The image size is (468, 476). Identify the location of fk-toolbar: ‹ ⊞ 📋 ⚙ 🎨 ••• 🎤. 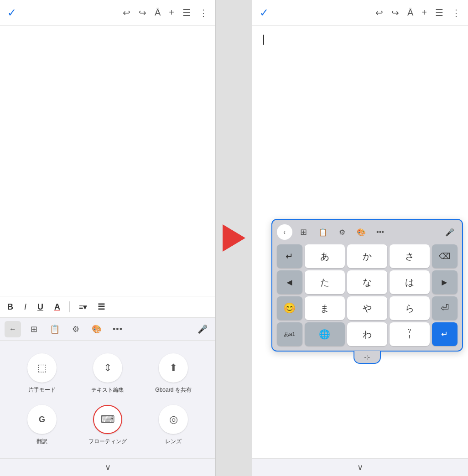
(367, 233).